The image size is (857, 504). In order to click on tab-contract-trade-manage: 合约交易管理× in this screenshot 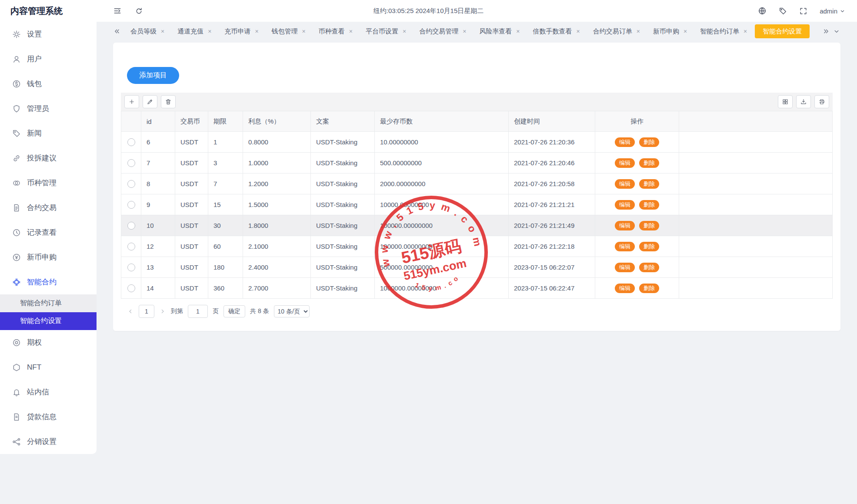, I will do `click(443, 31)`.